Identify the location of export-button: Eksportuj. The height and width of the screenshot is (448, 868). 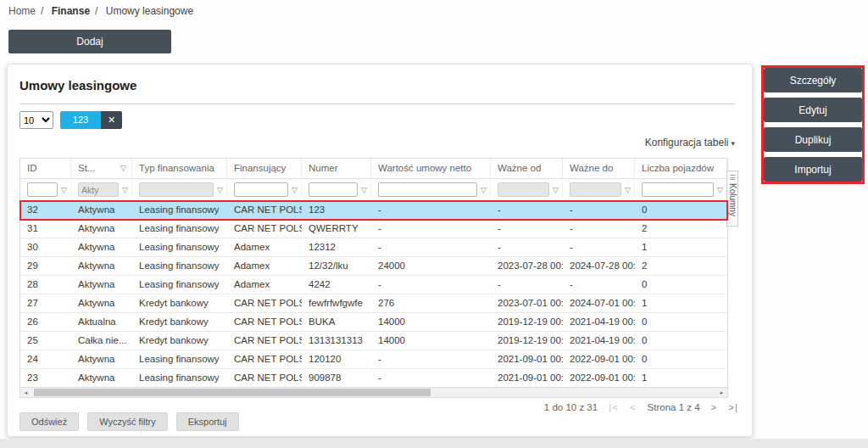
(208, 422).